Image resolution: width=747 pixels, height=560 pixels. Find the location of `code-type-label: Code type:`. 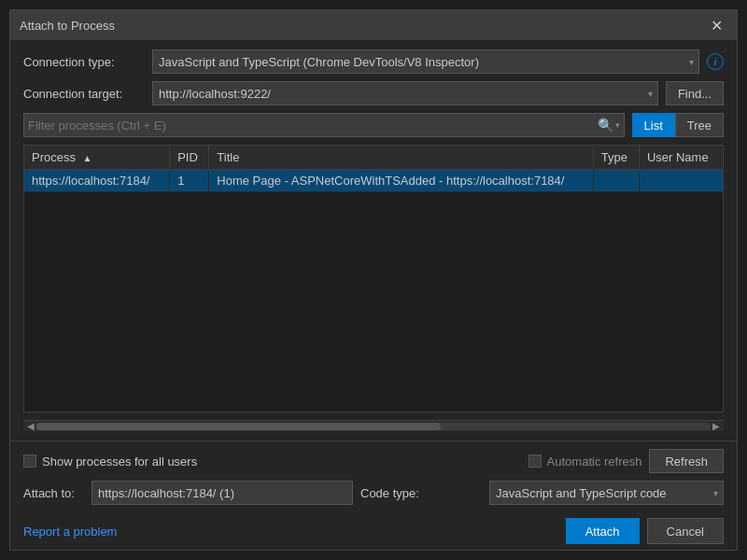

code-type-label: Code type: is located at coordinates (421, 493).